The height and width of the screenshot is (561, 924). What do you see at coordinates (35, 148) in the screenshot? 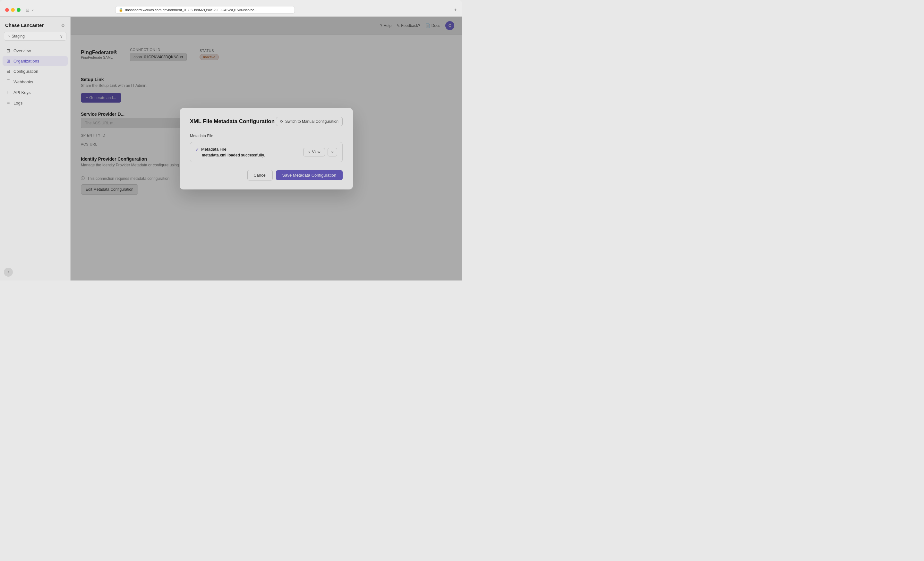
I see `sidebar: Chase Lancaster ⚙ ○ Staging ∨ ⊡ Overview…` at bounding box center [35, 148].